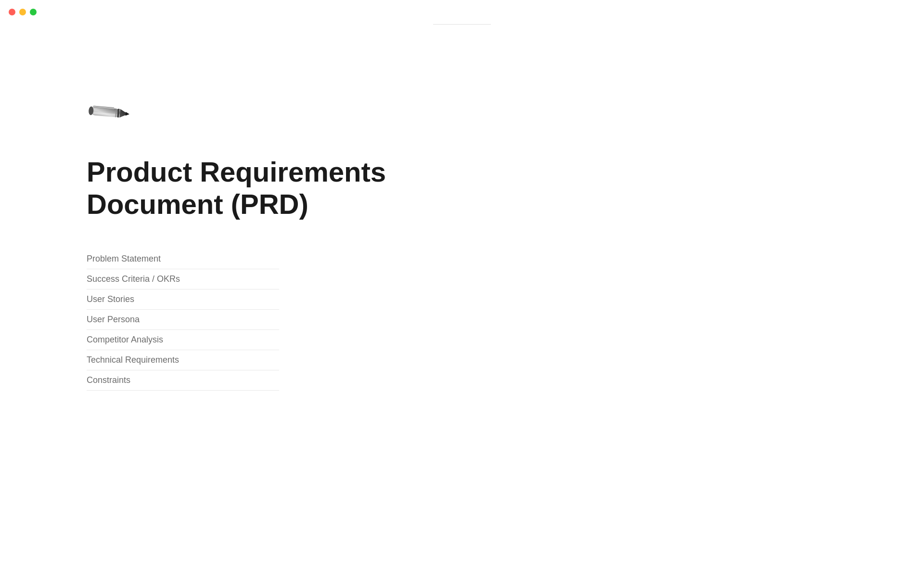  Describe the element at coordinates (183, 340) in the screenshot. I see `toc-item: Competitor Analysis` at that location.